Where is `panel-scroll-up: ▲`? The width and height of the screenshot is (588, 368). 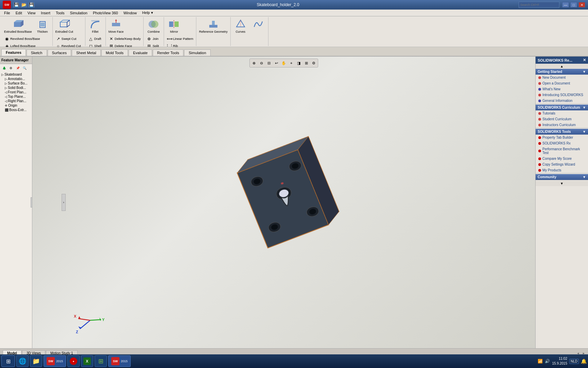
panel-scroll-up: ▲ is located at coordinates (562, 66).